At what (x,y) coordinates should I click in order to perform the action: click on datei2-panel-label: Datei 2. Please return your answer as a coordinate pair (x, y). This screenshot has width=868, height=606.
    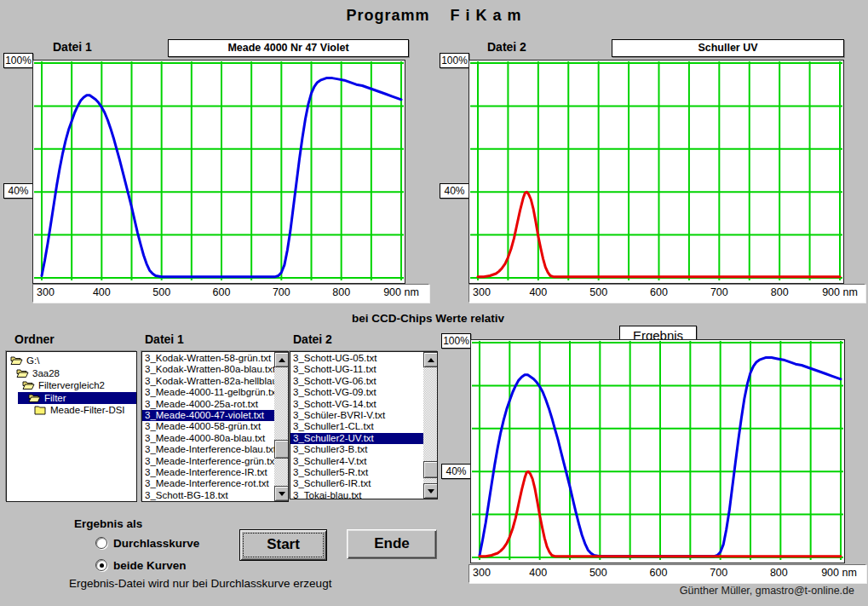
    Looking at the image, I should click on (507, 47).